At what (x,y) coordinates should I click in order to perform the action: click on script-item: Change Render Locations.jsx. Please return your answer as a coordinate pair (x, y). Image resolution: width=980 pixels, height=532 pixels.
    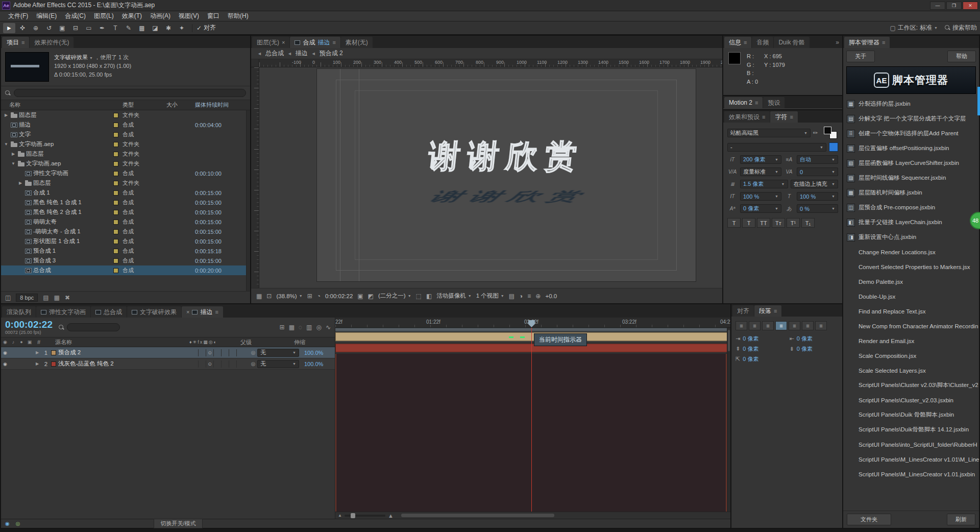
    Looking at the image, I should click on (911, 252).